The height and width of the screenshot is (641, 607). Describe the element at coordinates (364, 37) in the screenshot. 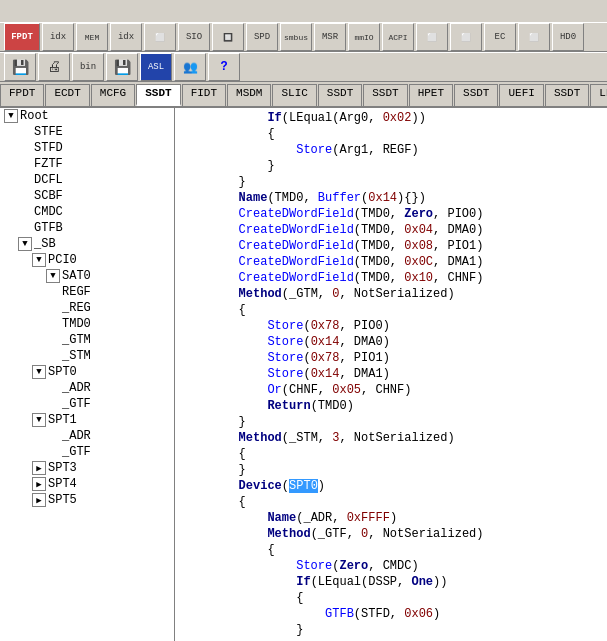

I see `toolbar-mmio: mmIO` at that location.